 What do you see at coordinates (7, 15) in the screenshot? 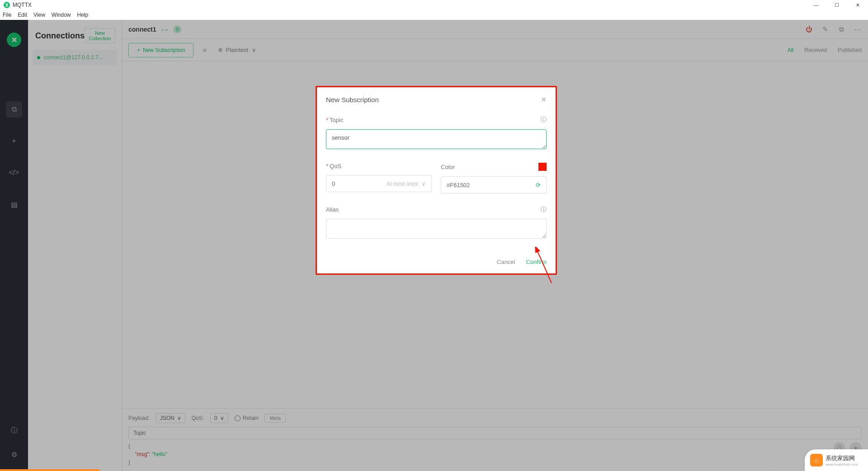
I see `menu-file: File` at bounding box center [7, 15].